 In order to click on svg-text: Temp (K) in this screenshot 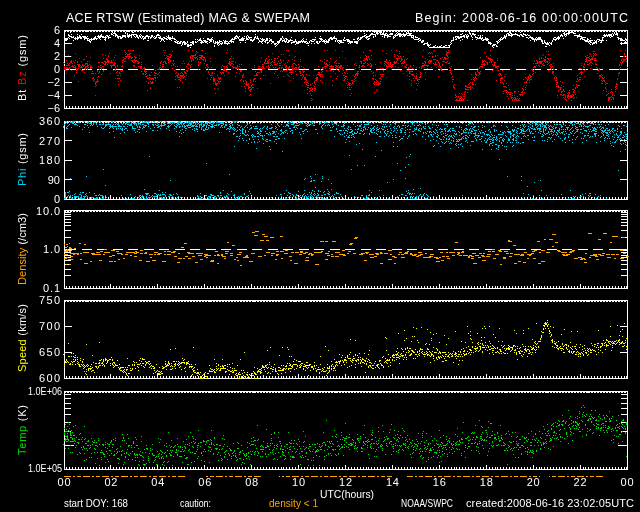, I will do `click(22, 430)`.